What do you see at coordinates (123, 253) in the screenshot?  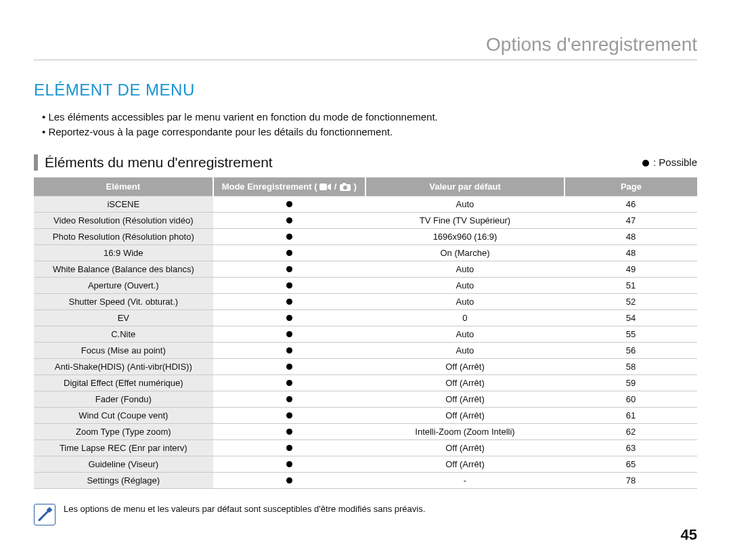 I see `cell-element: 16:9 Wide` at bounding box center [123, 253].